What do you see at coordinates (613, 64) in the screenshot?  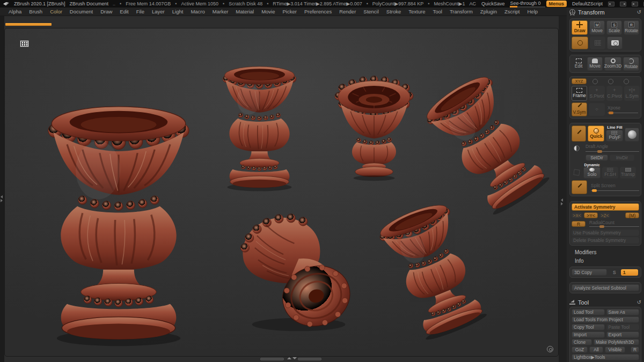 I see `nav-zoom3d-button: Zoom3D` at bounding box center [613, 64].